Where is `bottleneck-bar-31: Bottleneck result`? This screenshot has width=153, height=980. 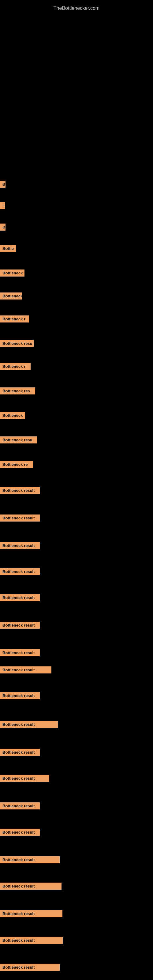 bottleneck-bar-31: Bottleneck result is located at coordinates (31, 940).